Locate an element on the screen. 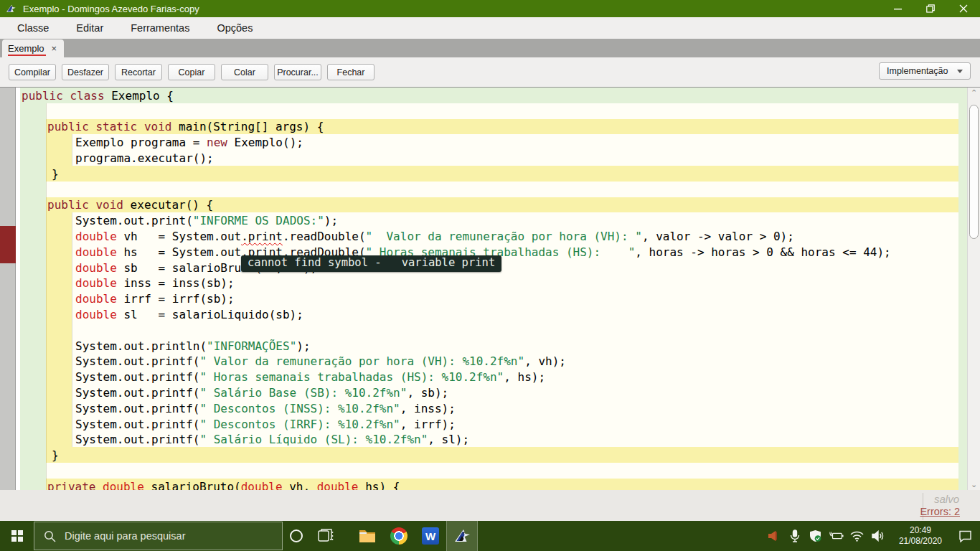 This screenshot has width=980, height=551. fechar-button: Fechar is located at coordinates (351, 72).